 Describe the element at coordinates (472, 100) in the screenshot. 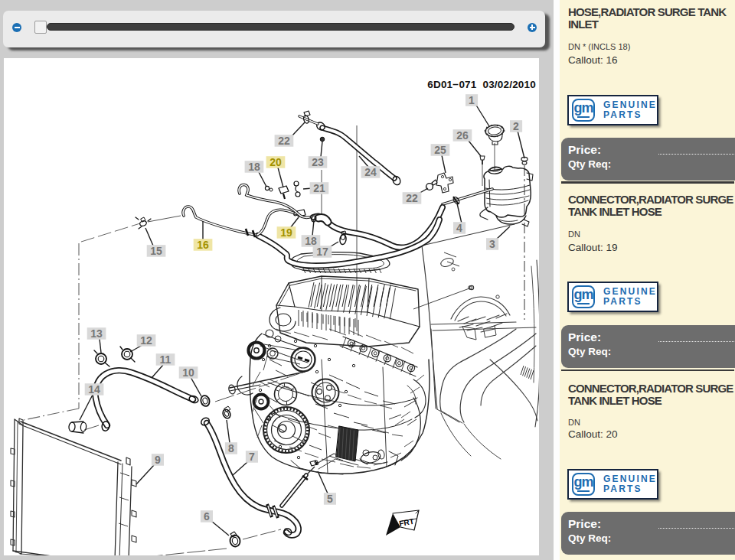

I see `svg-text: 1` at that location.